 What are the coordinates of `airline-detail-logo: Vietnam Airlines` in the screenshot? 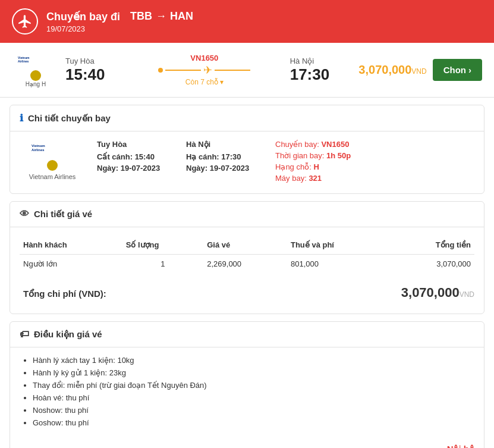 It's located at (52, 149).